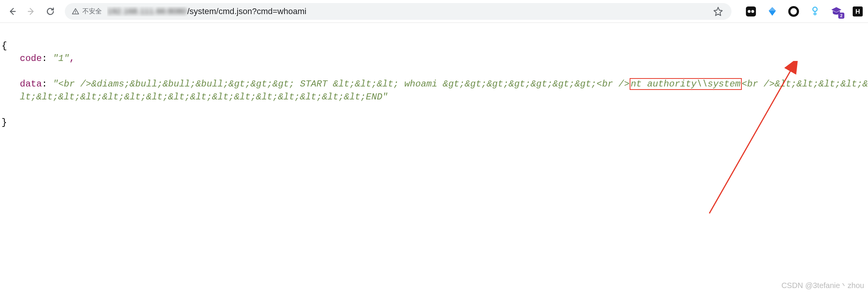 The height and width of the screenshot is (293, 868). What do you see at coordinates (801, 11) in the screenshot?
I see `extensions-area: 2 H` at bounding box center [801, 11].